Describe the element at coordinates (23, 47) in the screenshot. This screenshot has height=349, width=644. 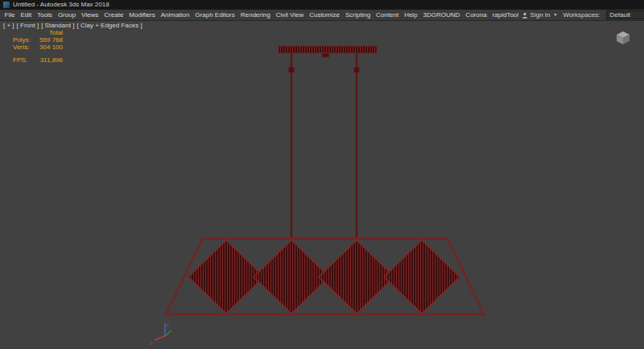
I see `stats-verts-label: Verts:` at that location.